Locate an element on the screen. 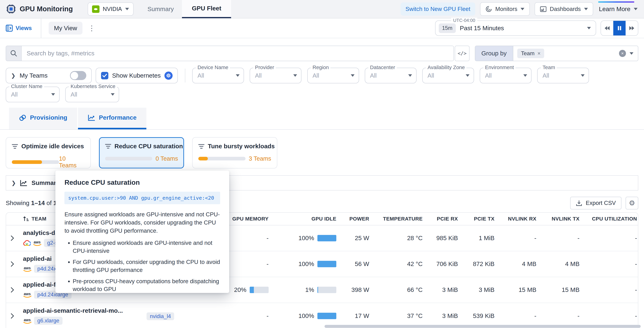 The width and height of the screenshot is (644, 328). search-input is located at coordinates (238, 54).